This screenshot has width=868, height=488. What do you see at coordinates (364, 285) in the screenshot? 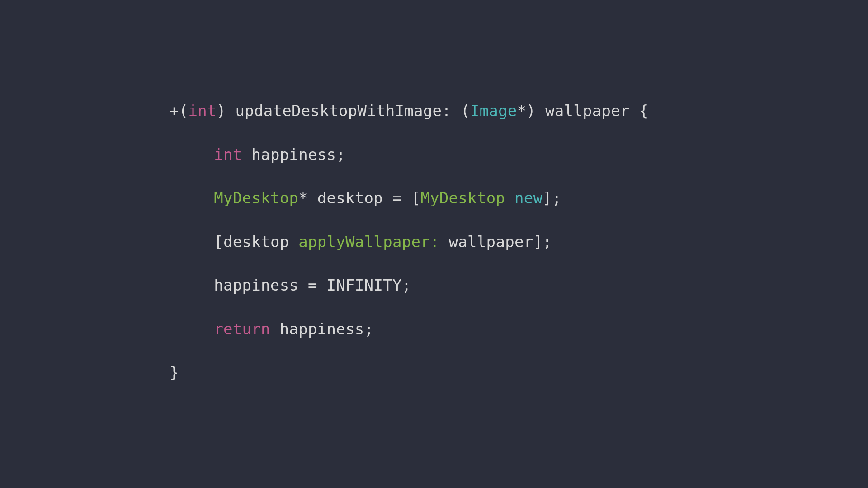
I see `code-token: INFINITY` at bounding box center [364, 285].